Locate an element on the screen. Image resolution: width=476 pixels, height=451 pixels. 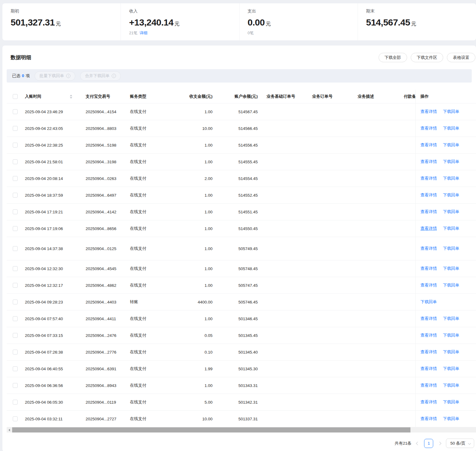
select-all-checkbox is located at coordinates (15, 97).